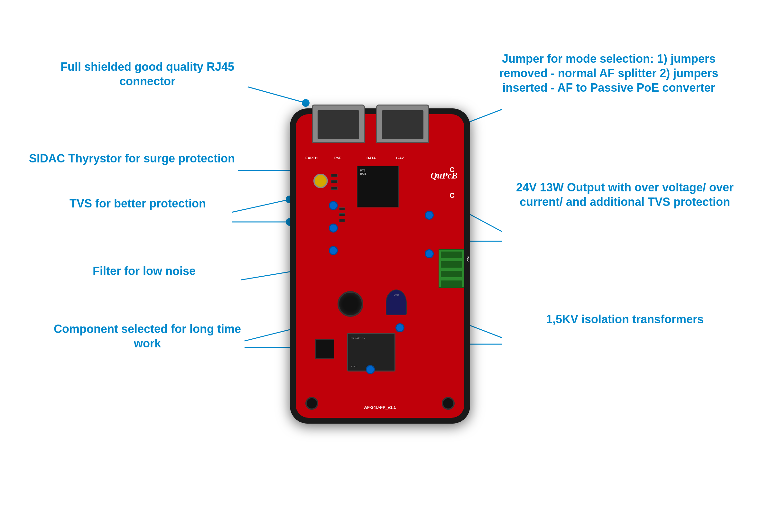 The height and width of the screenshot is (532, 760). What do you see at coordinates (448, 404) in the screenshot?
I see `mount-hole-bottom-right` at bounding box center [448, 404].